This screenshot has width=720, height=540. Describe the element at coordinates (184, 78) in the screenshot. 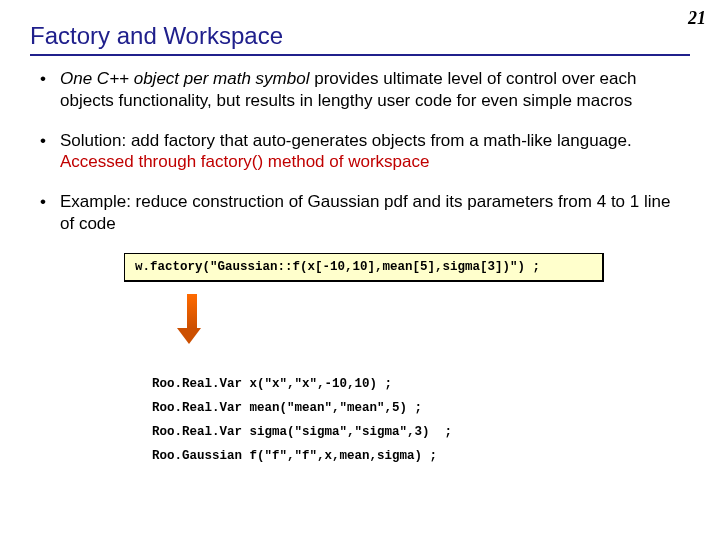

I see `bullet-1-emph: One C++ object per math symbol` at that location.